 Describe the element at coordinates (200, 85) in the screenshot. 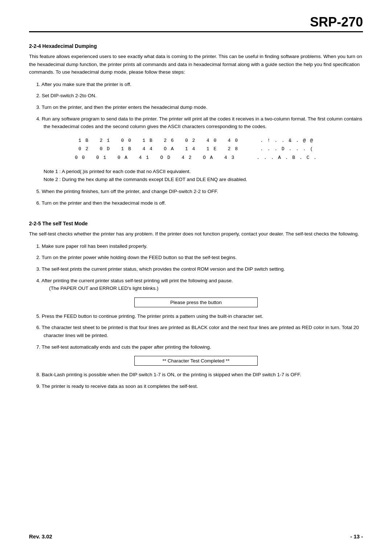

I see `hex-step-1: 1. After you make sure that the printer …` at that location.